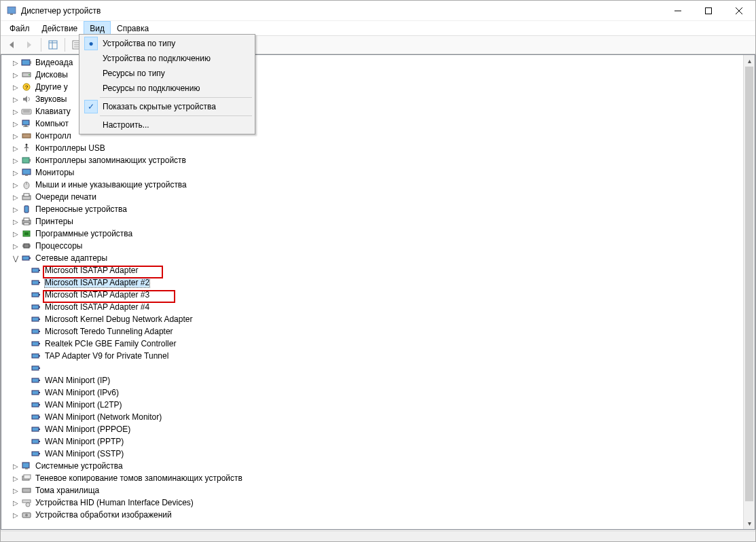  What do you see at coordinates (167, 125) in the screenshot?
I see `view-customize: Настроить...` at bounding box center [167, 125].